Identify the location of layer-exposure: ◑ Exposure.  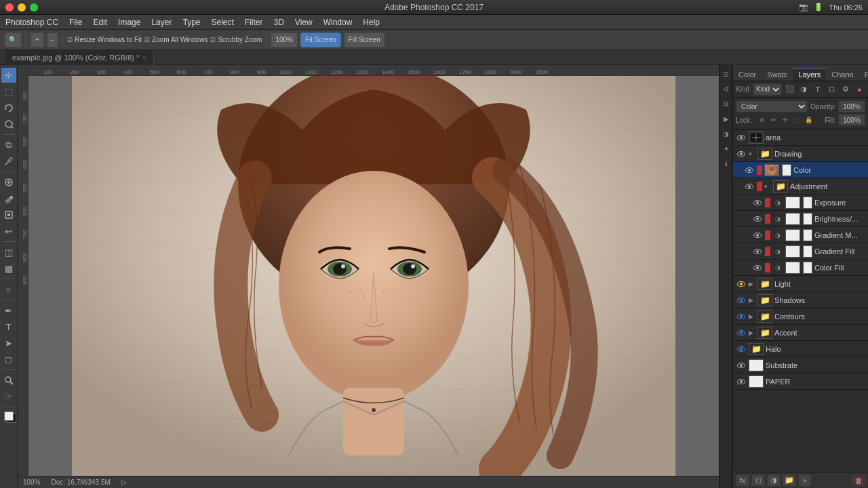
(800, 203).